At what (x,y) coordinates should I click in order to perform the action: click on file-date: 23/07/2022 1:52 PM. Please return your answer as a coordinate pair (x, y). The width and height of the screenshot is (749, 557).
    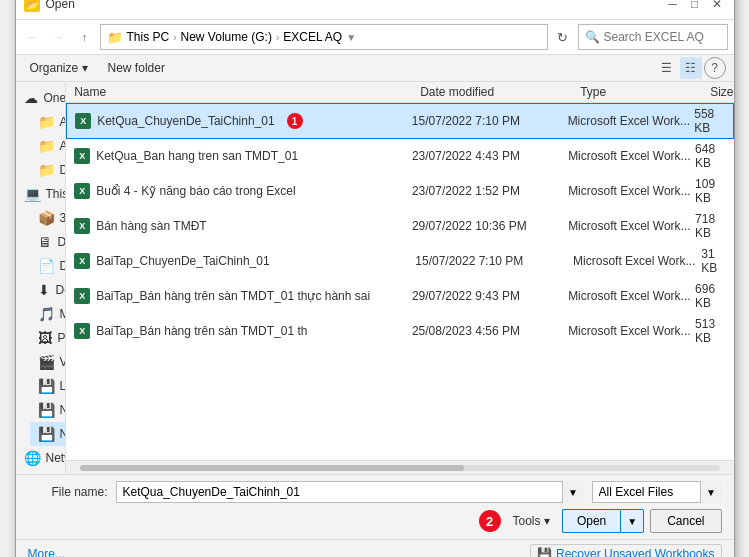
    Looking at the image, I should click on (486, 191).